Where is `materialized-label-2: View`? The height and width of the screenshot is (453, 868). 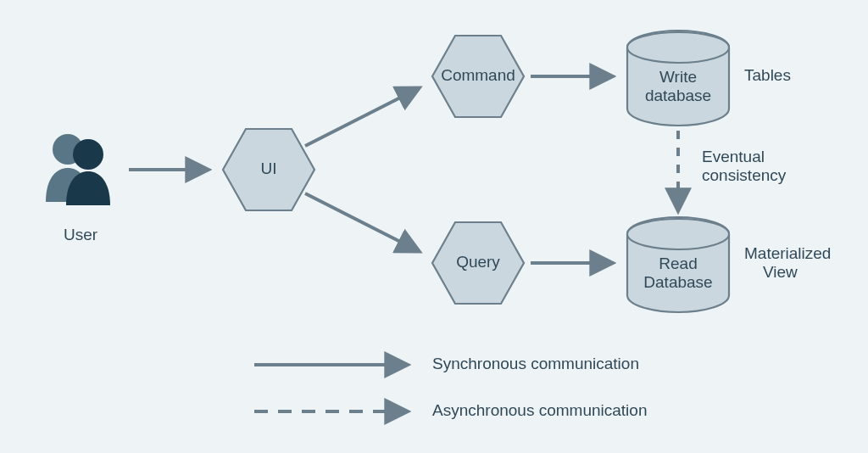 materialized-label-2: View is located at coordinates (780, 271).